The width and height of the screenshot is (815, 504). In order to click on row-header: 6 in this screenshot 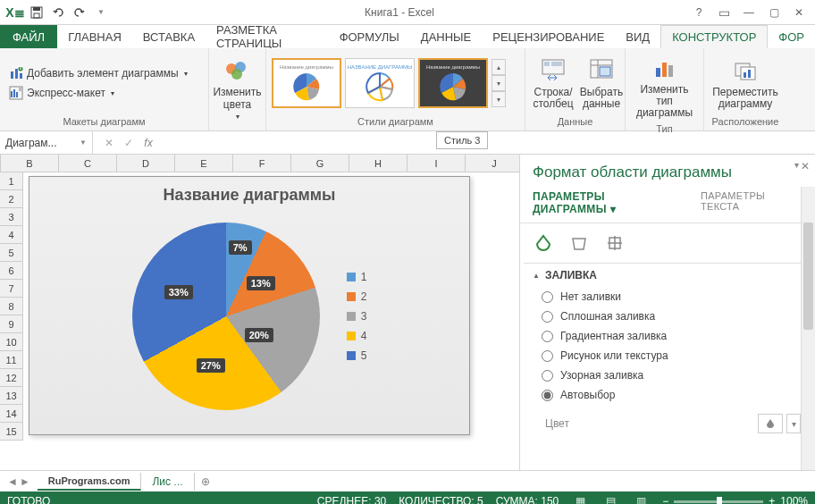, I will do `click(12, 271)`.